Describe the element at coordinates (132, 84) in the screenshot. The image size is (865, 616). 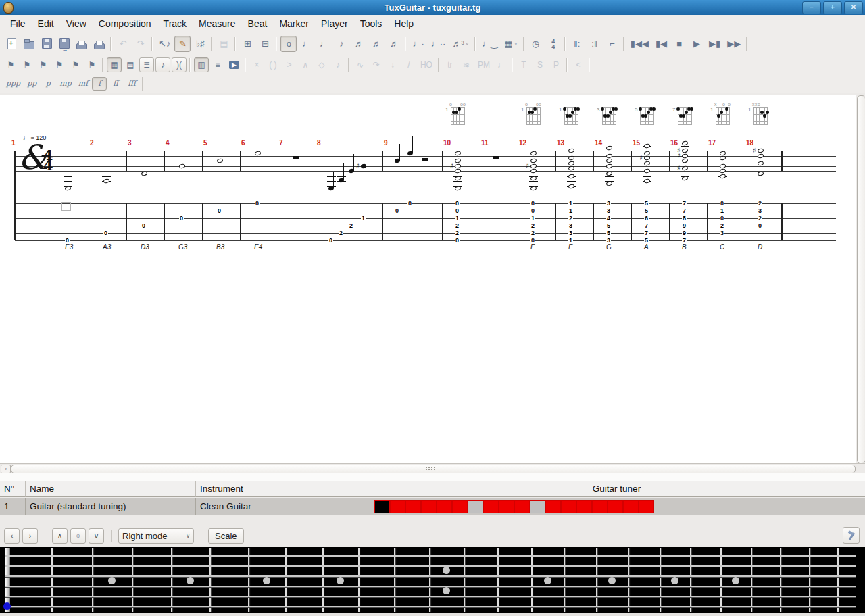
I see `dynamic-fff-button: fff` at that location.